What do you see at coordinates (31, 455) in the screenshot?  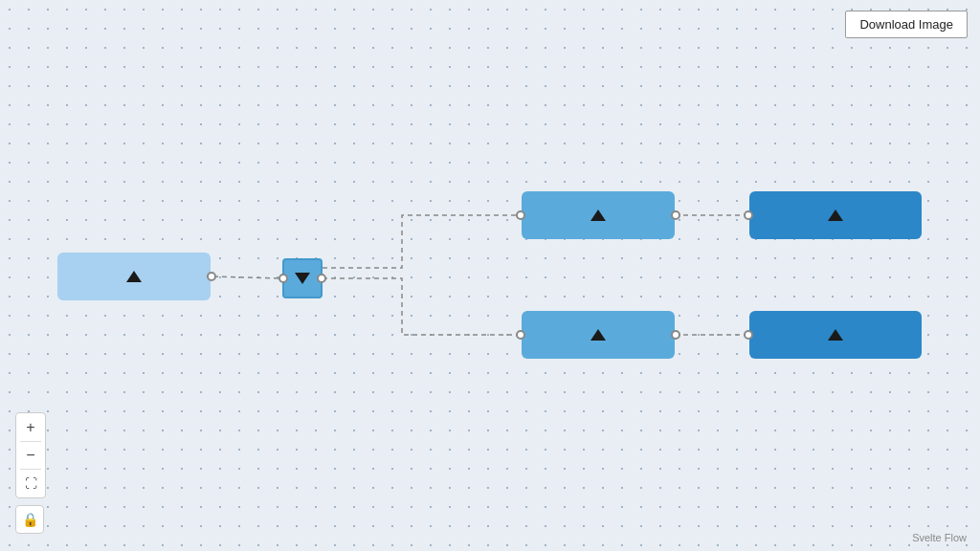 I see `zoom-controls: + − ⛶` at bounding box center [31, 455].